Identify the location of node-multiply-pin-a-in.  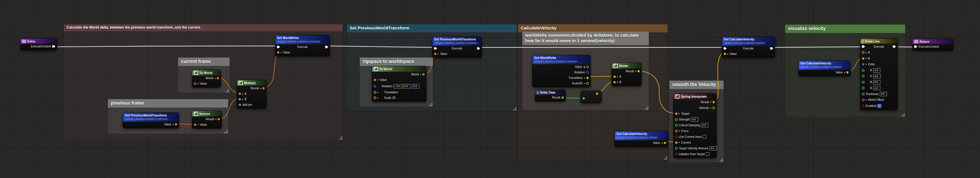
(240, 94).